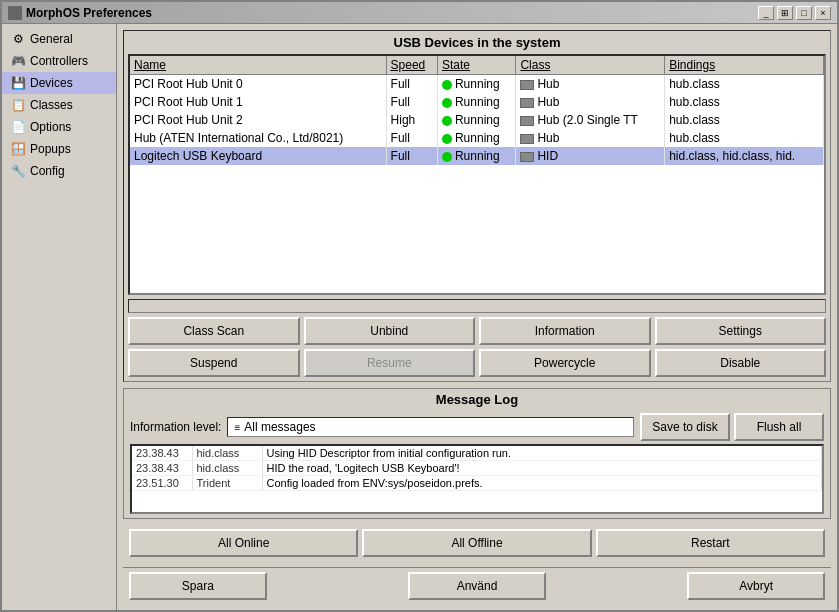  I want to click on class-scan-button: Class Scan, so click(214, 331).